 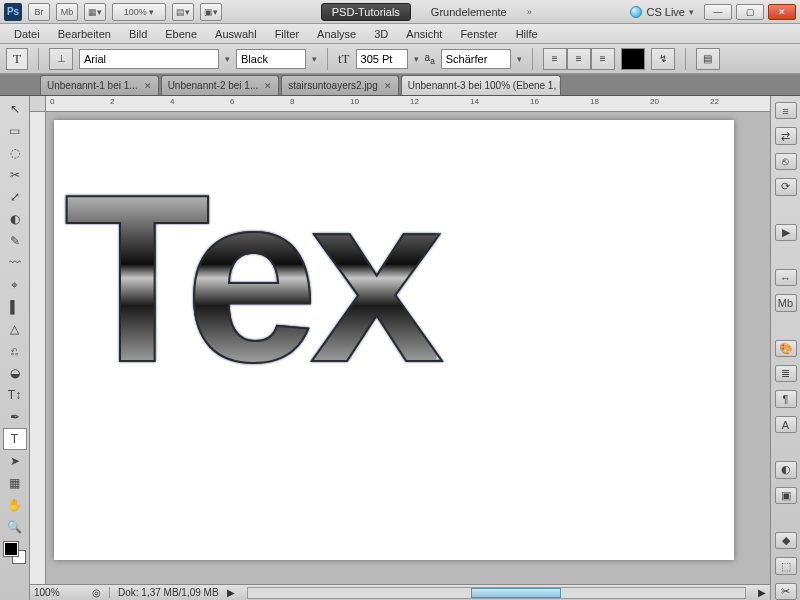 What do you see at coordinates (15, 175) in the screenshot?
I see `quick-select-tool: ✂` at bounding box center [15, 175].